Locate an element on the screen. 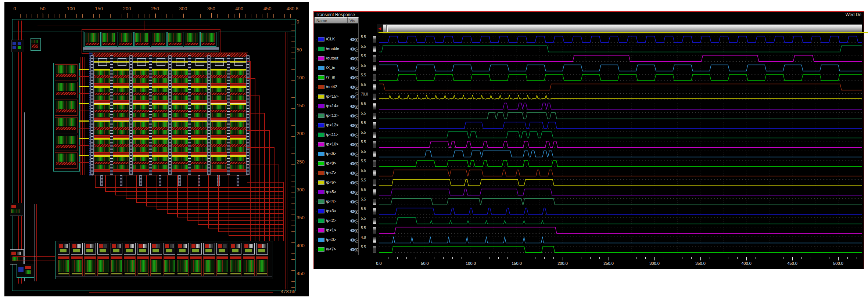 The height and width of the screenshot is (299, 868). y-axis-top-value: 70.0 is located at coordinates (367, 94).